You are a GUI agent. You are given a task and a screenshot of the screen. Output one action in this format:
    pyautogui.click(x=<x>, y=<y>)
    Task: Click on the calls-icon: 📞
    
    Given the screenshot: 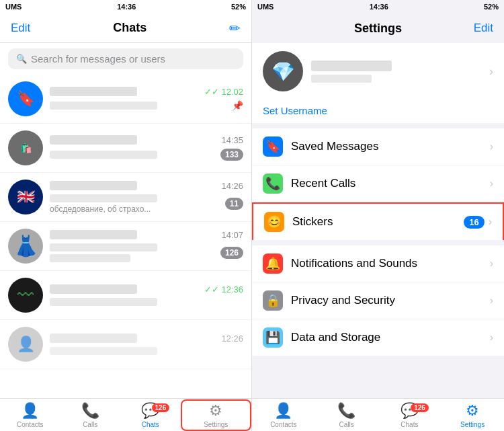 What is the action you would take?
    pyautogui.click(x=90, y=411)
    